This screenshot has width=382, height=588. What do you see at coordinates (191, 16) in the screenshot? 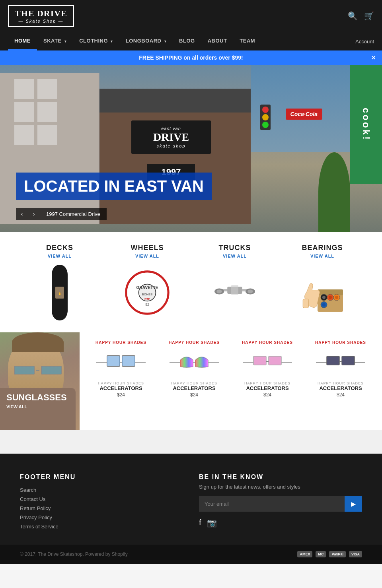
I see `header: THE DRIVE — Skate Shop — 🔍 🛒` at bounding box center [191, 16].